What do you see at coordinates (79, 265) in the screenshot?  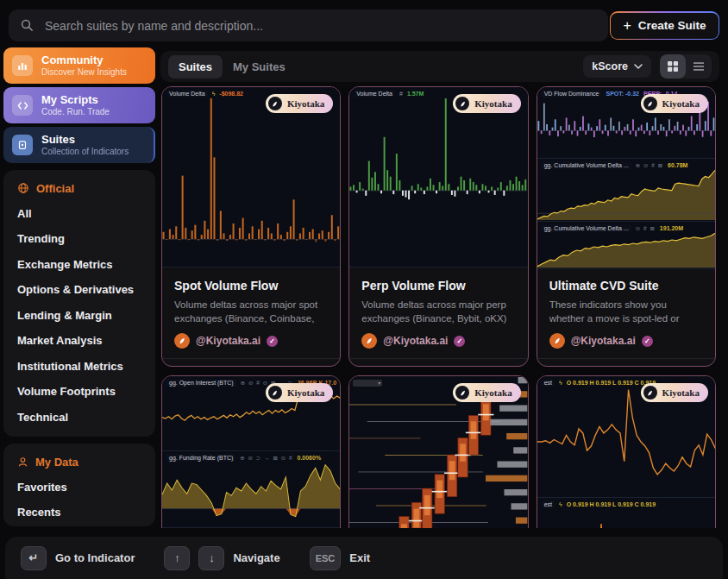 I see `sidebar-item-exchange-metrics: Exchange Metrics` at bounding box center [79, 265].